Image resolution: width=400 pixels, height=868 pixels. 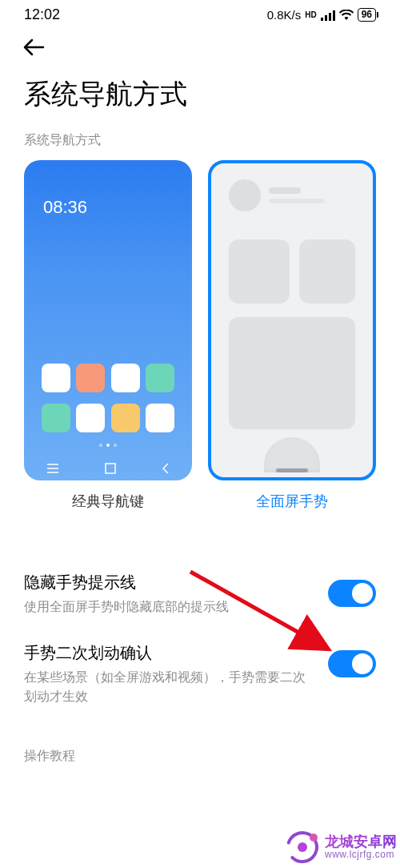 I want to click on setting-desc: 在某些场景（如全屏游戏和视频），手势需要二次划动才生效, so click(x=170, y=687).